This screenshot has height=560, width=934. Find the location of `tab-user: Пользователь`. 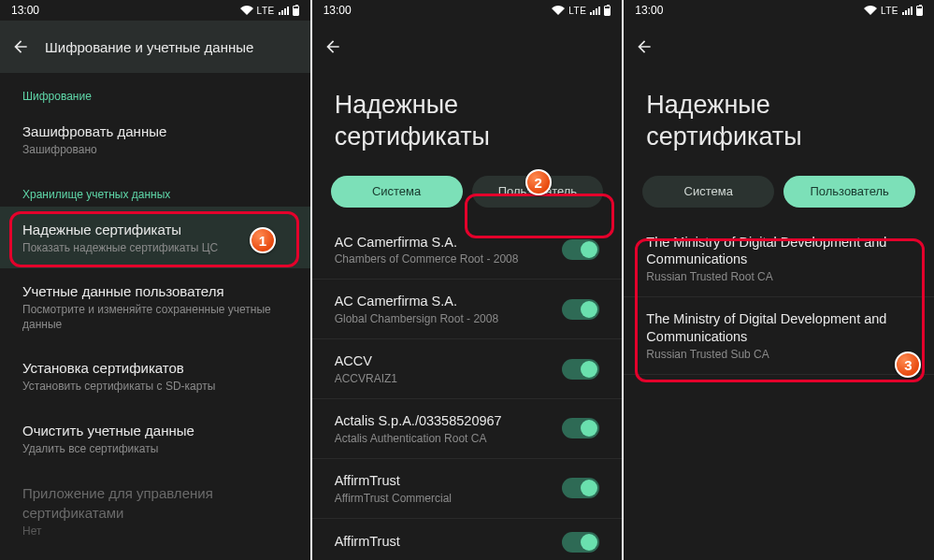

tab-user: Пользователь is located at coordinates (849, 192).